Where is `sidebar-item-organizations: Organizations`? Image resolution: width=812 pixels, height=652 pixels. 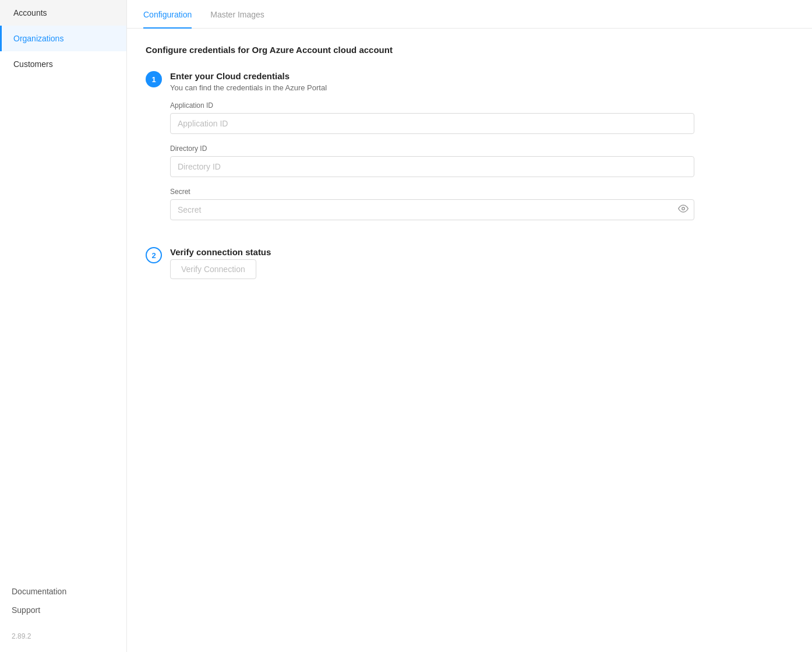 sidebar-item-organizations: Organizations is located at coordinates (63, 38).